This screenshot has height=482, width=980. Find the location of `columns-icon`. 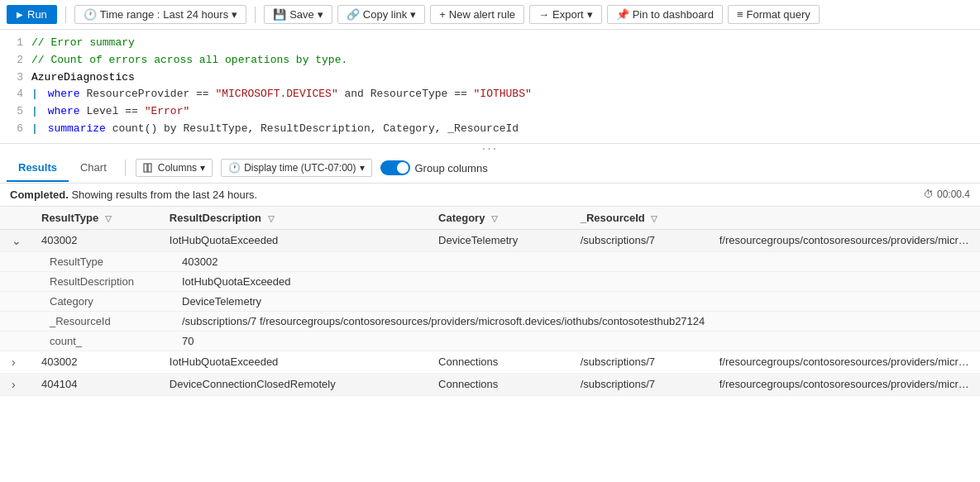

columns-icon is located at coordinates (149, 168).